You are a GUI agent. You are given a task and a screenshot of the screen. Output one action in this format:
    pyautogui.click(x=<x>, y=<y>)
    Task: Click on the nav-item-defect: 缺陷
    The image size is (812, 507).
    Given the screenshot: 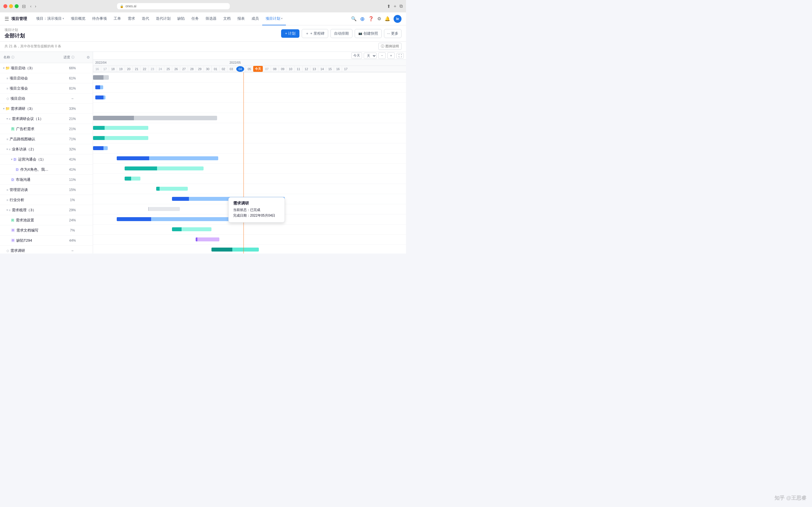 What is the action you would take?
    pyautogui.click(x=181, y=19)
    